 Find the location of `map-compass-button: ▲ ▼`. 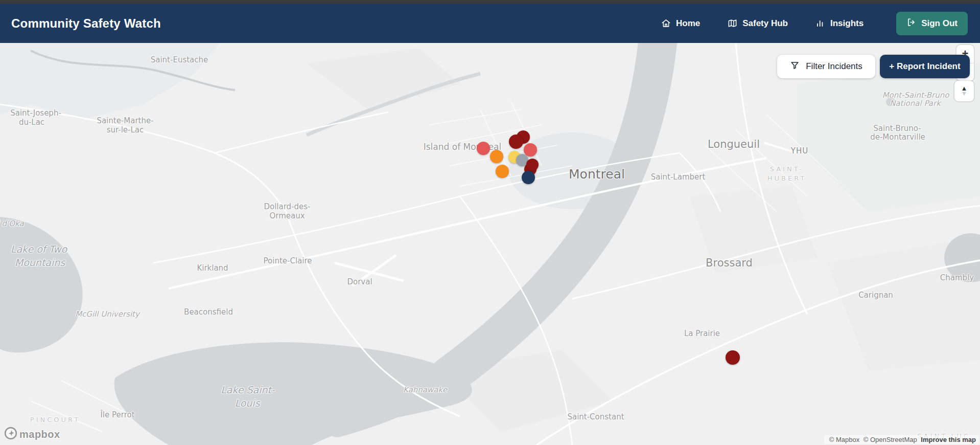

map-compass-button: ▲ ▼ is located at coordinates (964, 91).